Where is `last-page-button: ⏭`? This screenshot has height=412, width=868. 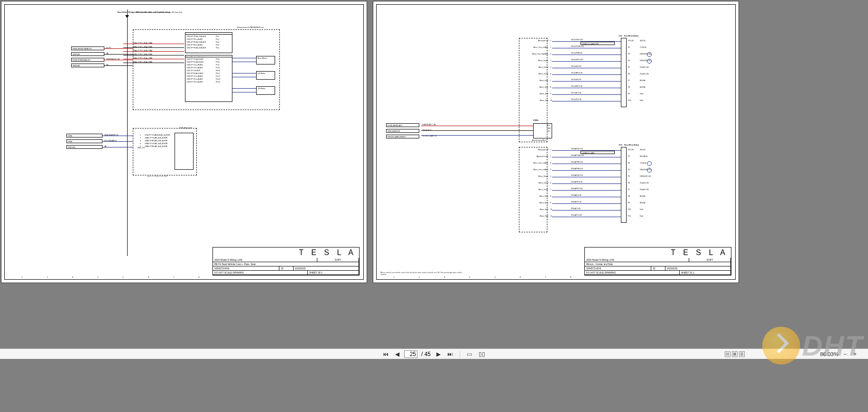 last-page-button: ⏭ is located at coordinates (450, 354).